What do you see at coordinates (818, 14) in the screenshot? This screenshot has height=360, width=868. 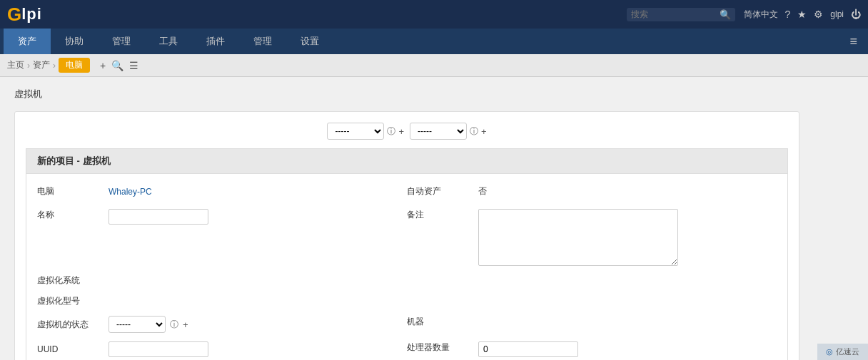 I see `settings-icon: ⚙` at bounding box center [818, 14].